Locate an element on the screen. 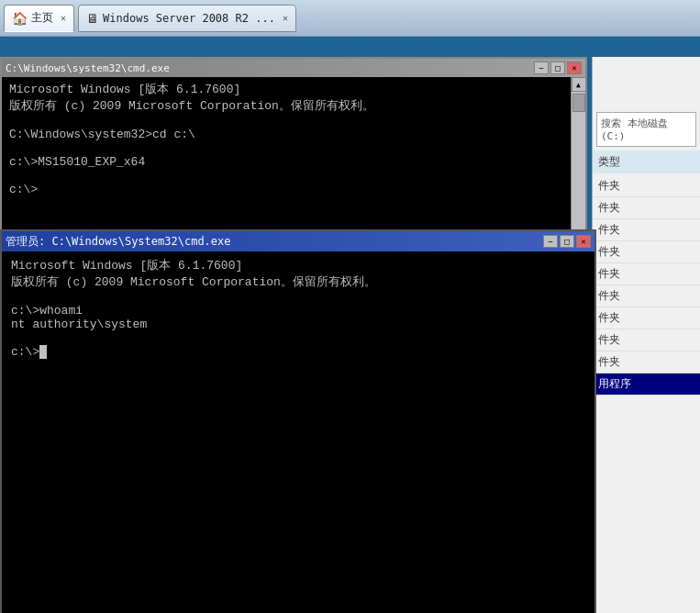 Image resolution: width=700 pixels, height=613 pixels. cmd-2-close: ✕ is located at coordinates (583, 241).